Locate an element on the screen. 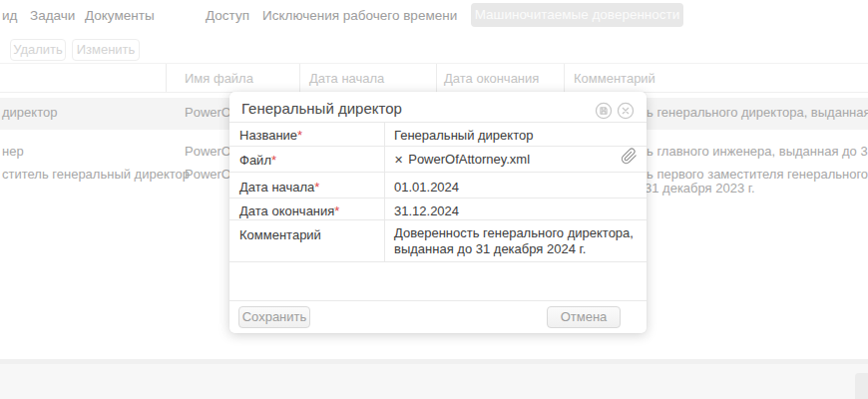  field-label-comment: Комментарий is located at coordinates (280, 235).